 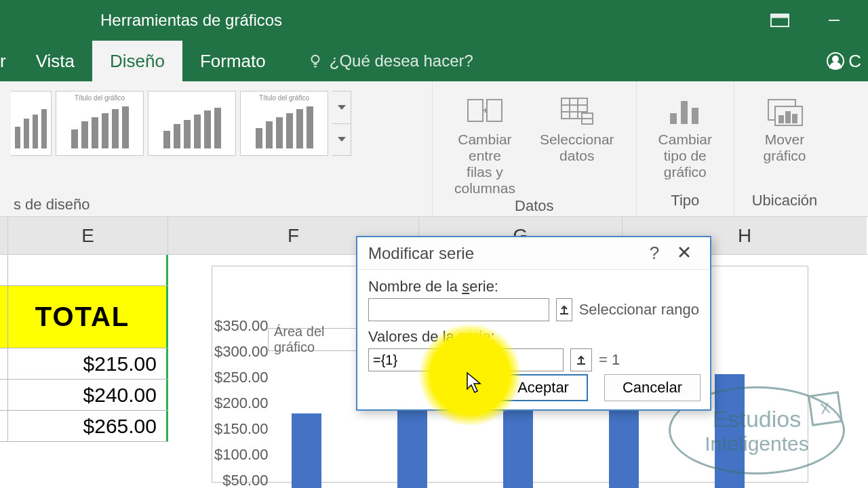 I want to click on switch-rowcol-icon, so click(x=485, y=111).